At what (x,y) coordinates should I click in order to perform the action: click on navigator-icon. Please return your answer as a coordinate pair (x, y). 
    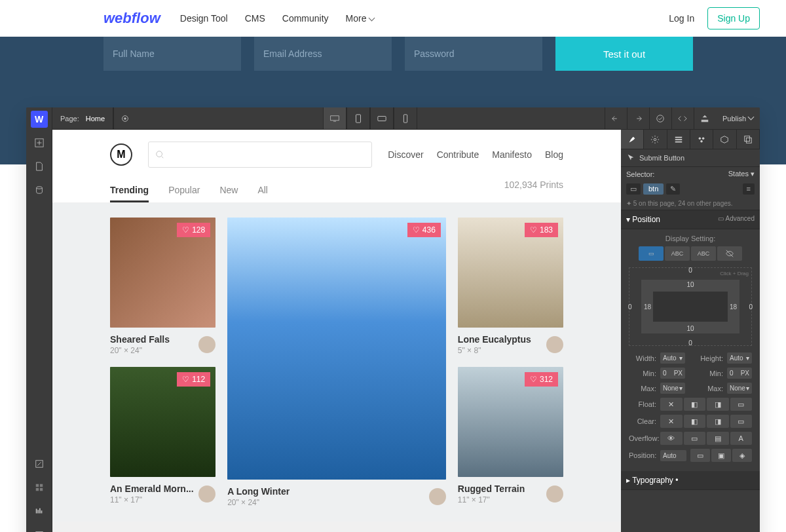
    Looking at the image, I should click on (39, 464).